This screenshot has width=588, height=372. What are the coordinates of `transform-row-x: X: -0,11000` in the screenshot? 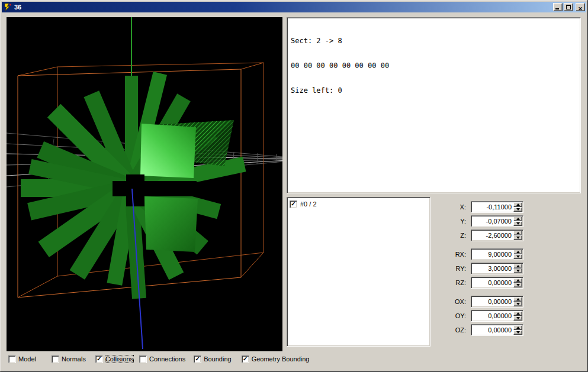 It's located at (466, 207).